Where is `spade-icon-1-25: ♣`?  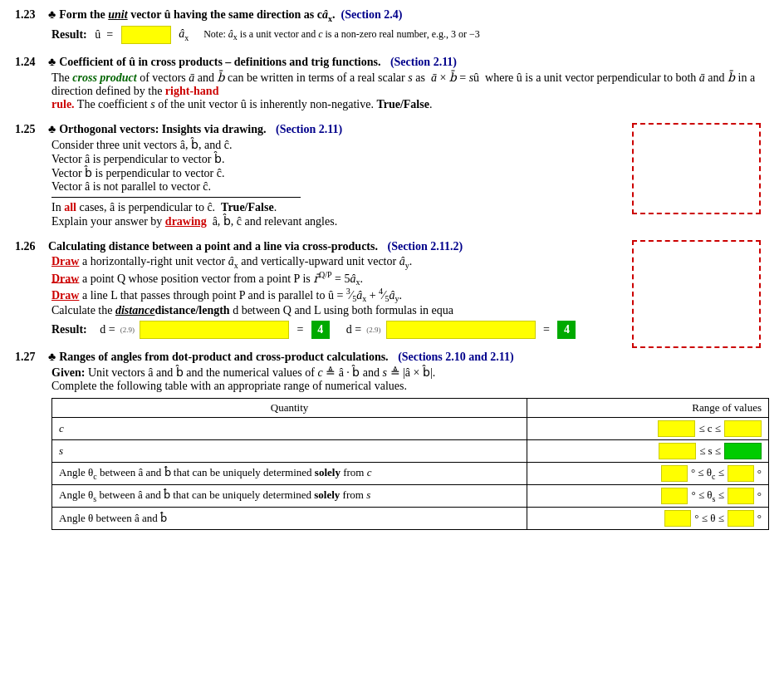
spade-icon-1-25: ♣ is located at coordinates (51, 130).